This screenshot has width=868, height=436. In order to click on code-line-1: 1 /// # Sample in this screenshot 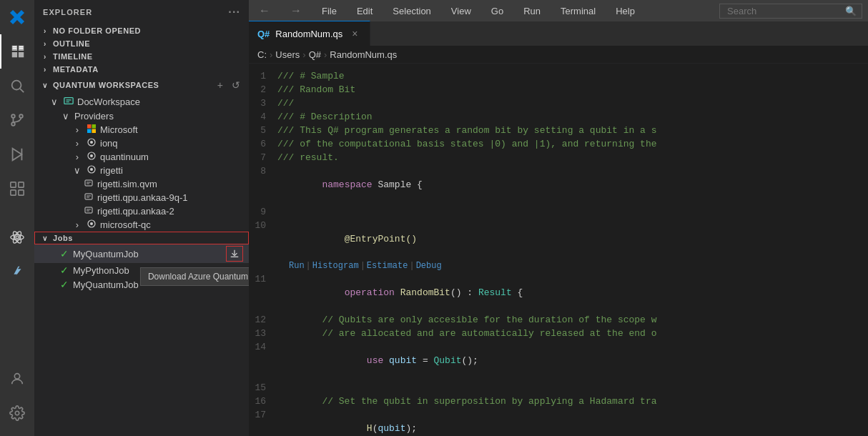, I will do `click(558, 76)`.